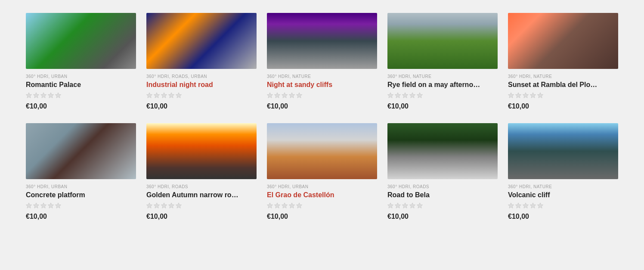 This screenshot has width=644, height=270. What do you see at coordinates (201, 84) in the screenshot?
I see `product-title: Industrial night road` at bounding box center [201, 84].